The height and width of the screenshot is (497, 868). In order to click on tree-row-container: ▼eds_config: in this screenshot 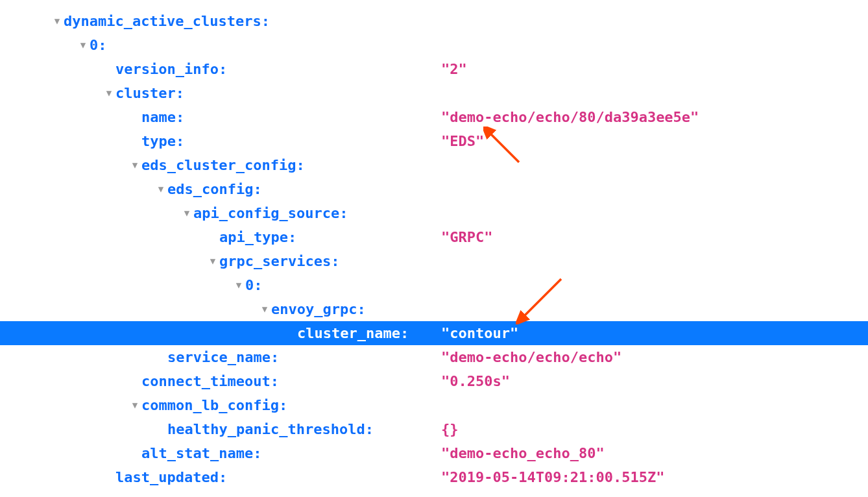, I will do `click(434, 189)`.